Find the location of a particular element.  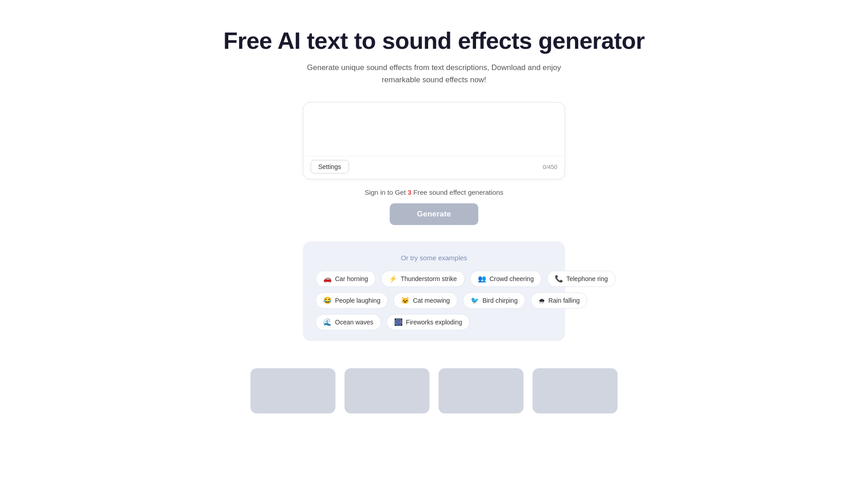

bird-icon: 🐦 is located at coordinates (475, 300).